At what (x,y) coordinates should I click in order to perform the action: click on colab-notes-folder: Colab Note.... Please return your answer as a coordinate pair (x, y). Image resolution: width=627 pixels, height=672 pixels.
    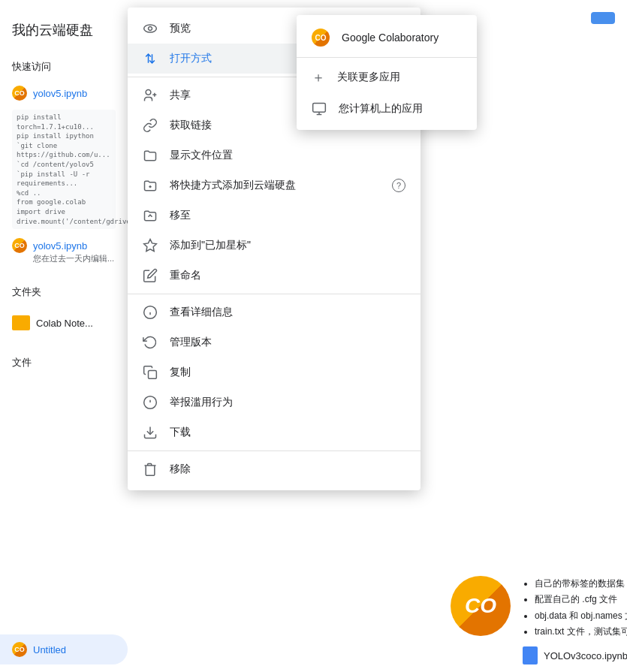
    Looking at the image, I should click on (64, 323).